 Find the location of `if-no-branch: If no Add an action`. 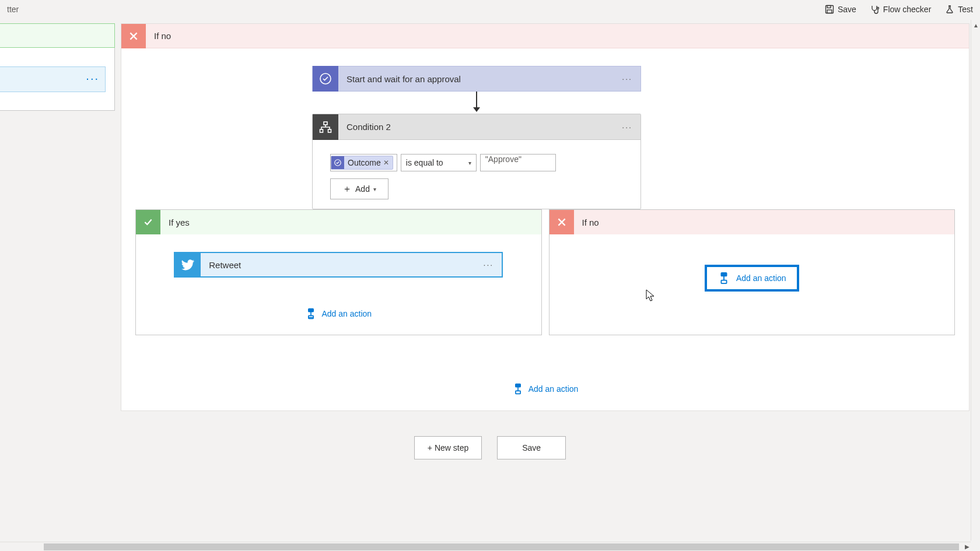

if-no-branch: If no Add an action is located at coordinates (752, 272).